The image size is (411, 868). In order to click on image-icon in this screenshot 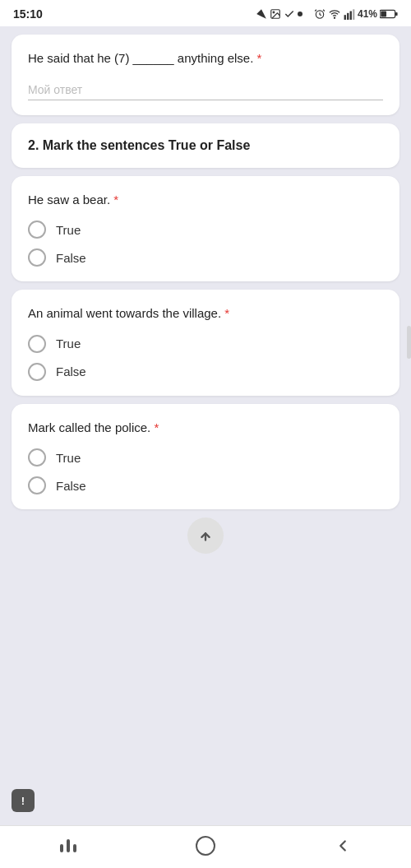, I will do `click(275, 14)`.